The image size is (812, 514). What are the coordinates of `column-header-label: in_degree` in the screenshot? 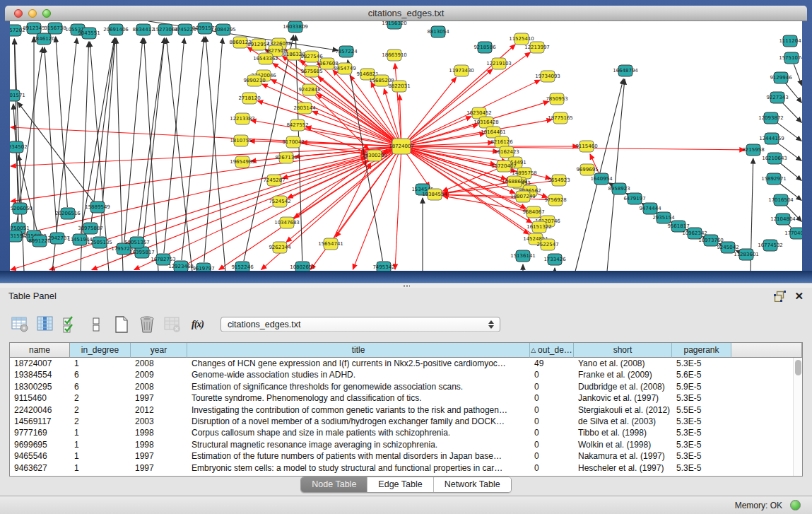 It's located at (100, 350).